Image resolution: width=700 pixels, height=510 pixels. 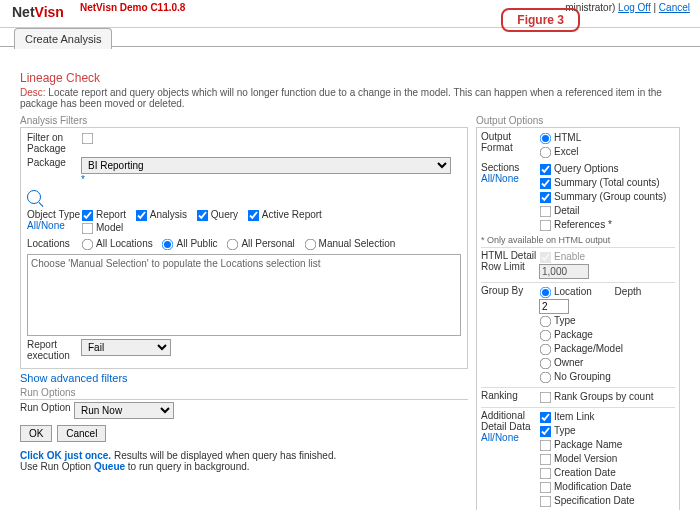 I want to click on add-type, so click(x=546, y=432).